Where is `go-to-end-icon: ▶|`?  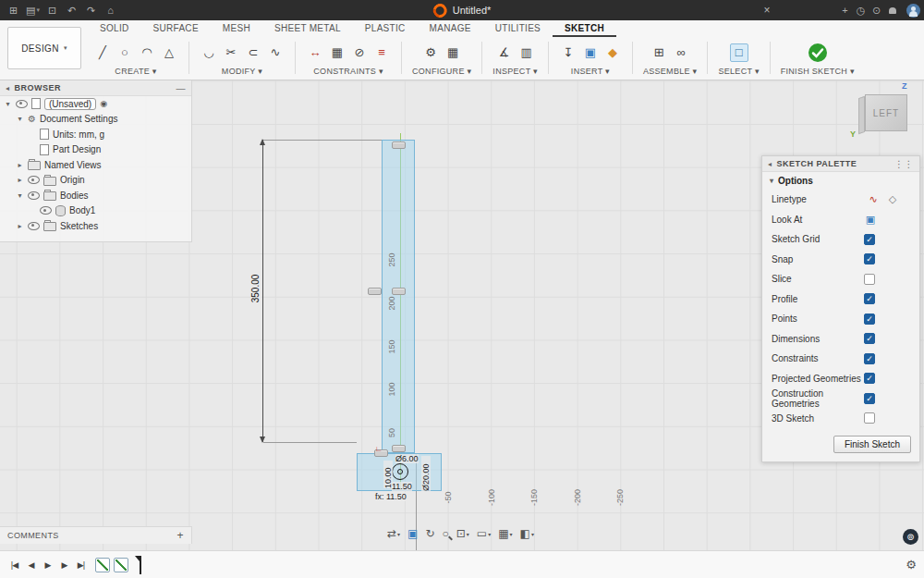 go-to-end-icon: ▶| is located at coordinates (81, 565).